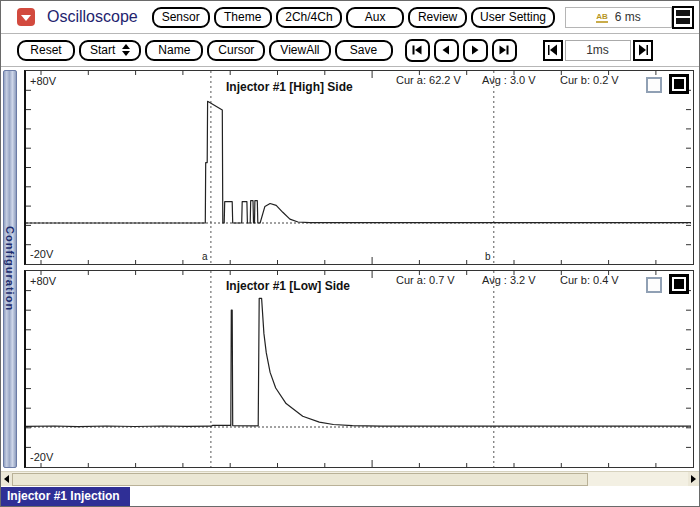  Describe the element at coordinates (364, 50) in the screenshot. I see `save-button: Save` at that location.